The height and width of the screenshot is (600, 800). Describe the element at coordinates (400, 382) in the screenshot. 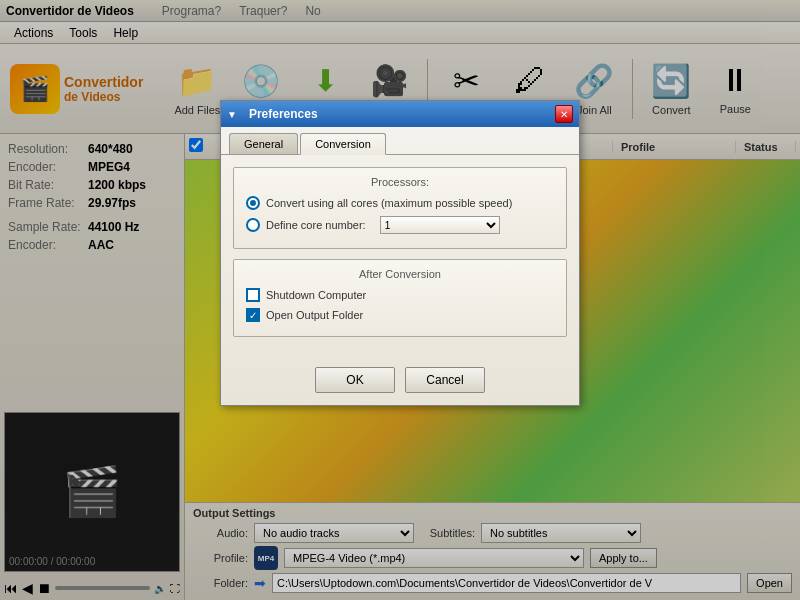

I see `dialog-buttons: OK Cancel` at that location.